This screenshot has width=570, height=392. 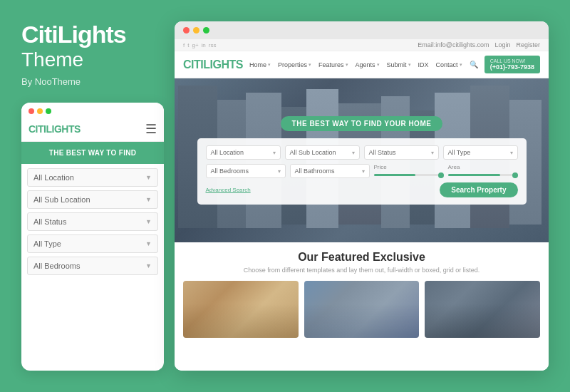 I want to click on featured-subtitle: Choose from different templates and lay …, so click(x=362, y=270).